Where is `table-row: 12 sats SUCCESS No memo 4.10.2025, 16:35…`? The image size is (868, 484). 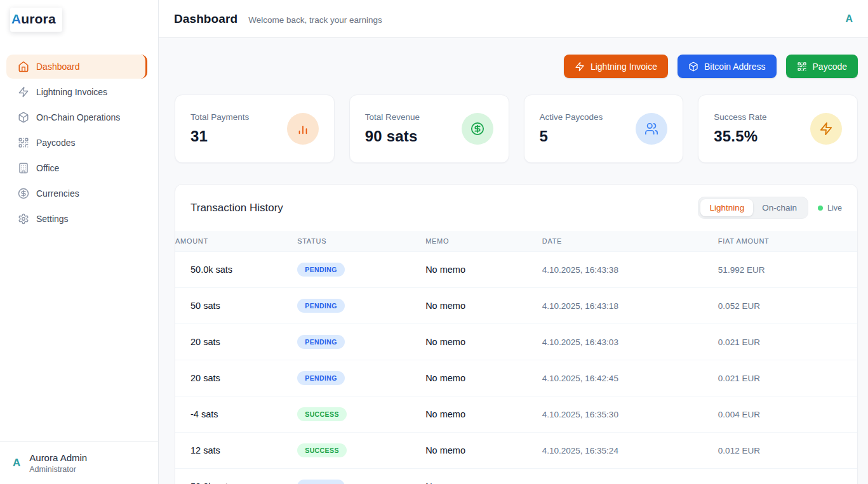
table-row: 12 sats SUCCESS No memo 4.10.2025, 16:35… is located at coordinates (516, 450).